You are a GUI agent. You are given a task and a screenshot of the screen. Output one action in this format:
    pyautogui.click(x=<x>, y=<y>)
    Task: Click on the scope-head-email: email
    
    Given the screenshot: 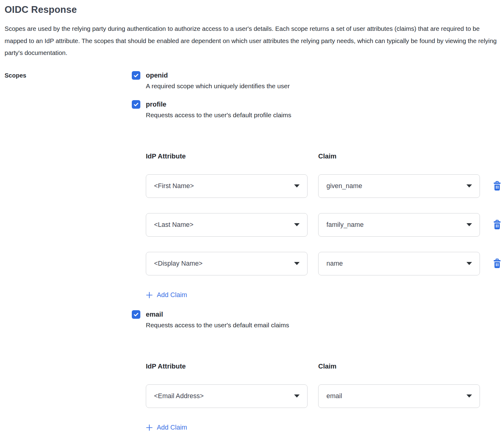 What is the action you would take?
    pyautogui.click(x=317, y=314)
    